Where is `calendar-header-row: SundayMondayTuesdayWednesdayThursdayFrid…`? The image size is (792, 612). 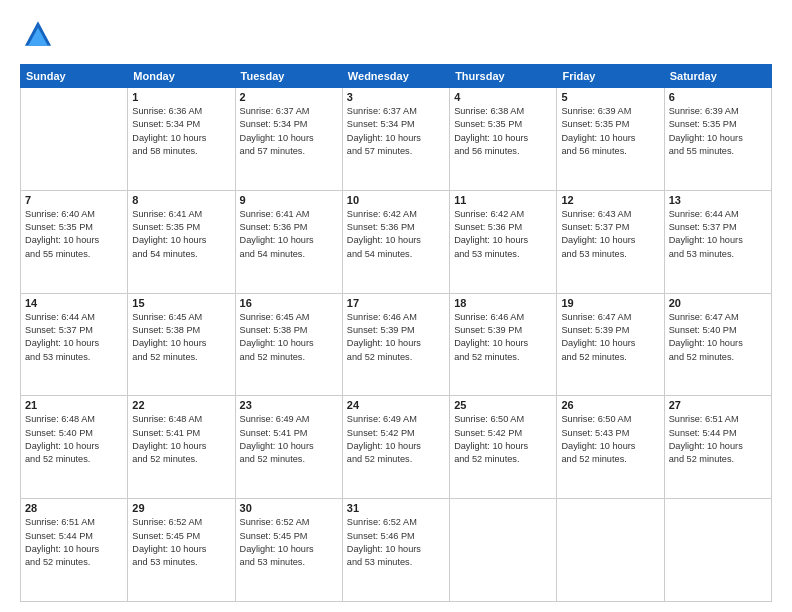 calendar-header-row: SundayMondayTuesdayWednesdayThursdayFrid… is located at coordinates (396, 76).